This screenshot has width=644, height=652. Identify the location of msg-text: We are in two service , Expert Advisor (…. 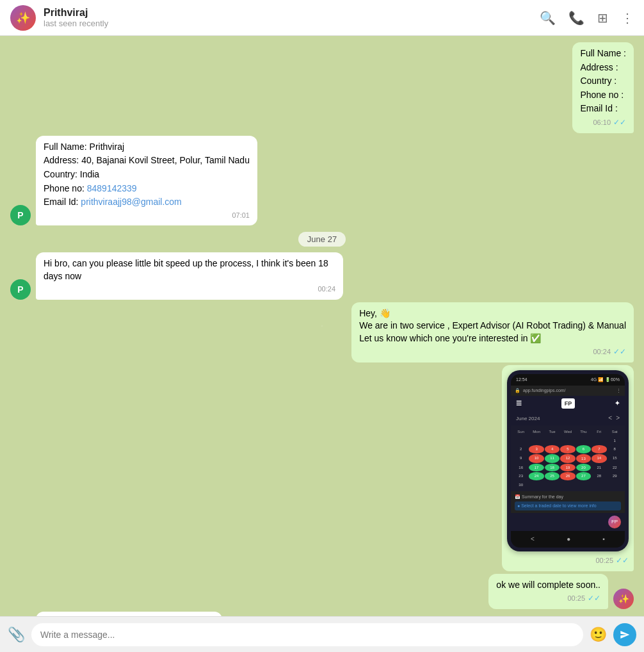
(493, 326).